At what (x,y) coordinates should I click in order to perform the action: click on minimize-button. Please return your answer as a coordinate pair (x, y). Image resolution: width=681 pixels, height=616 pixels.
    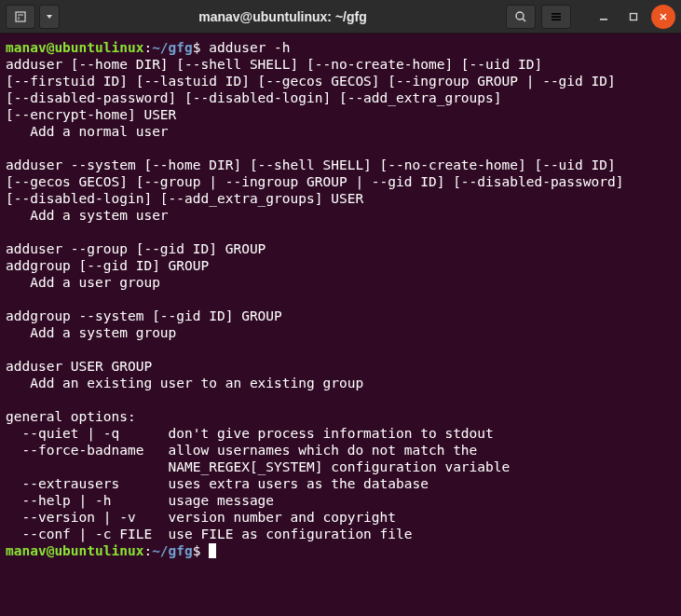
    Looking at the image, I should click on (604, 17).